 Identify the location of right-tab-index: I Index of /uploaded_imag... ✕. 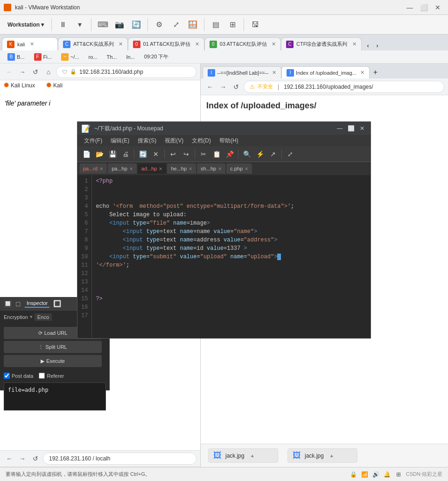
(326, 72).